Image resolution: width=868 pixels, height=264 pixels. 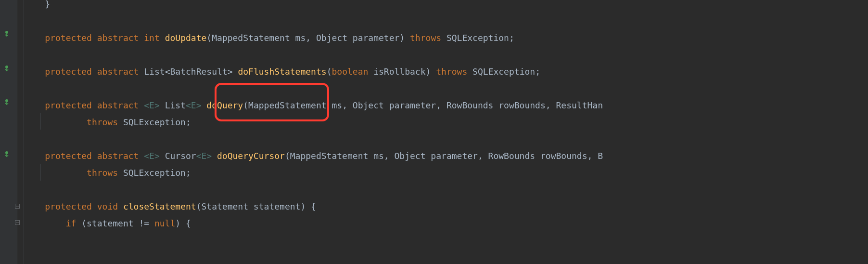 What do you see at coordinates (446, 156) in the screenshot?
I see `code-line: protected abstract <E> Cursor<E> doQuery…` at bounding box center [446, 156].